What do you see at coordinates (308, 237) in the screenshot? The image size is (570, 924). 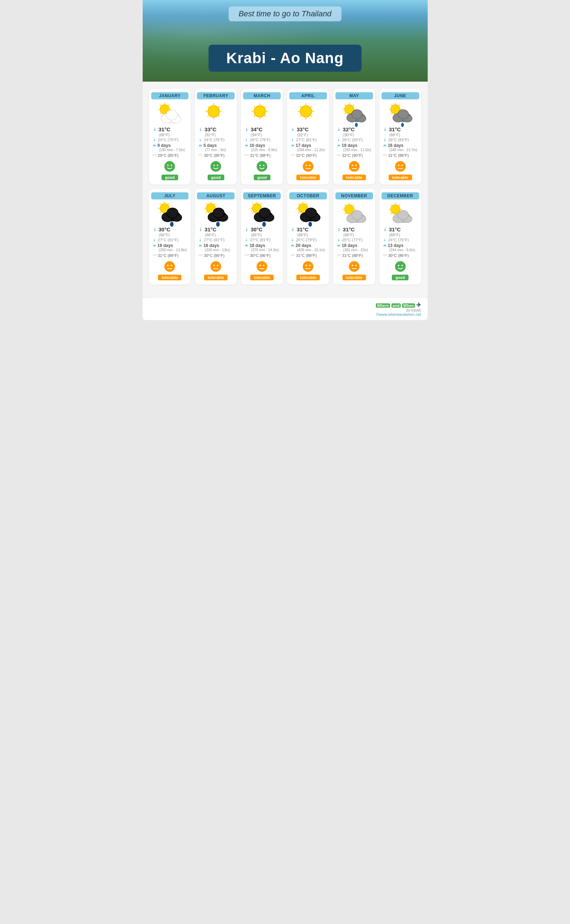 I see `month-card-october: OCTOBER 🌡 31°C (88°F) 🌡` at bounding box center [308, 237].